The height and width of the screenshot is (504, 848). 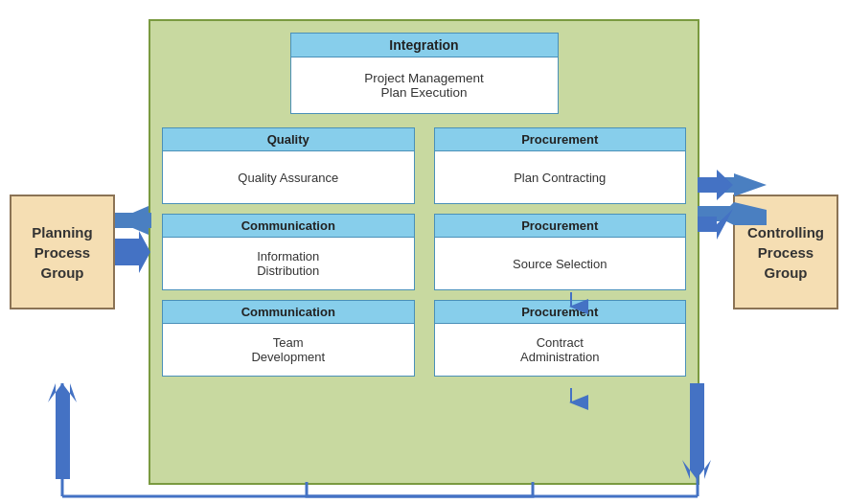 I want to click on planning-to-main-arrow, so click(x=132, y=252).